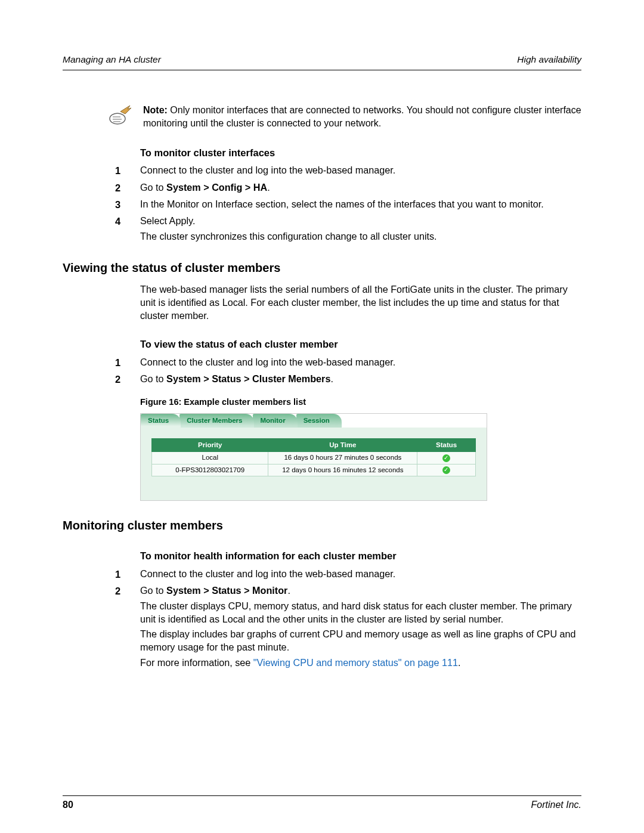 This screenshot has height=833, width=644. Describe the element at coordinates (217, 421) in the screenshot. I see `tab-cluster-members: Cluster Members` at that location.